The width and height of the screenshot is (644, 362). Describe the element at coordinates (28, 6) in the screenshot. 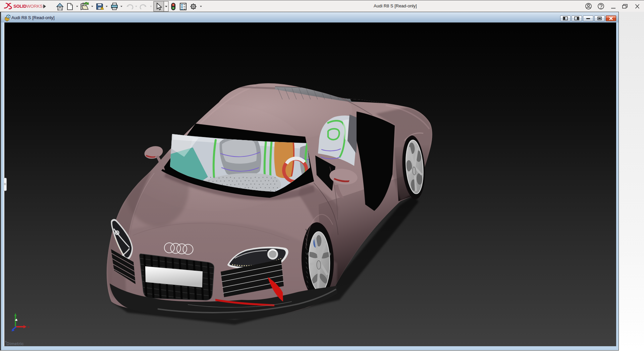

I see `svg-text: SOLIDWORKS` at that location.